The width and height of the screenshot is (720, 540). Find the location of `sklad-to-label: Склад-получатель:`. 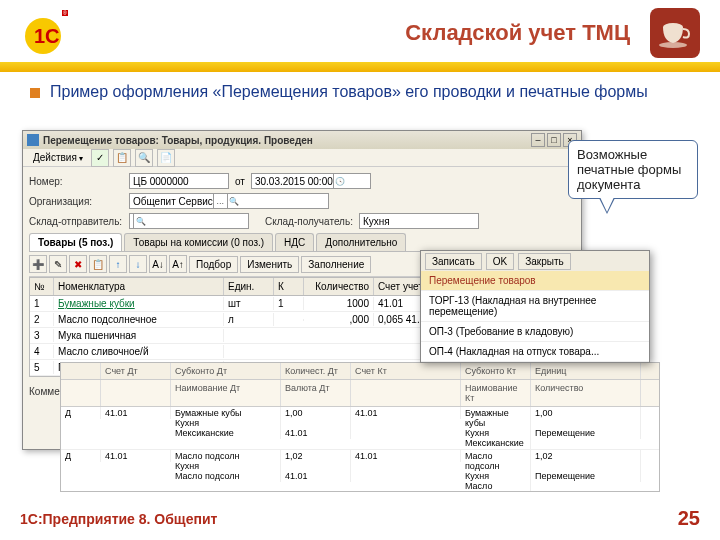

sklad-to-label: Склад-получатель: is located at coordinates (304, 222).